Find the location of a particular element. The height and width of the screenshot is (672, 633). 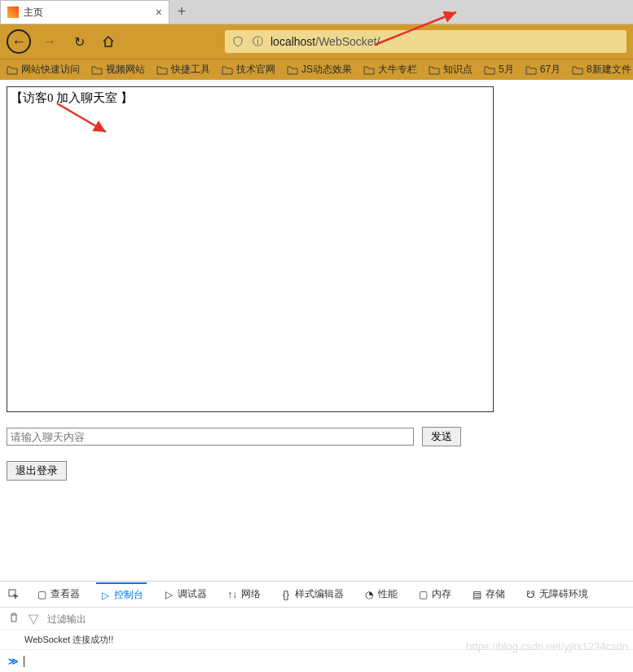

gauge-icon: ◔ is located at coordinates (369, 595).